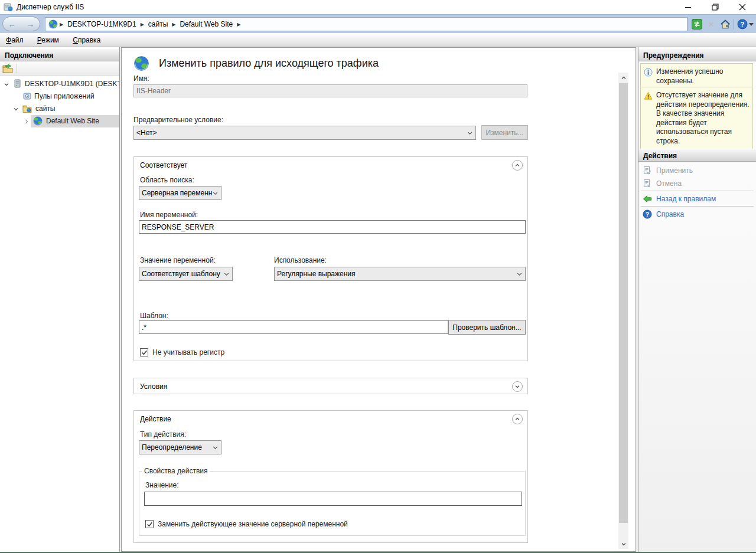 This screenshot has width=756, height=553. What do you see at coordinates (50, 7) in the screenshot?
I see `window-title: Диспетчер служб IIS` at bounding box center [50, 7].